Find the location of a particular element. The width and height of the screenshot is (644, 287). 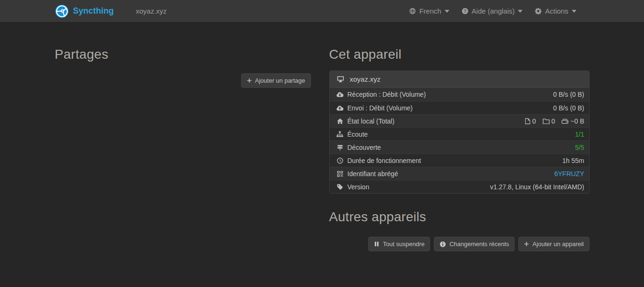

add-folder-label: Ajouter un partage is located at coordinates (280, 81).